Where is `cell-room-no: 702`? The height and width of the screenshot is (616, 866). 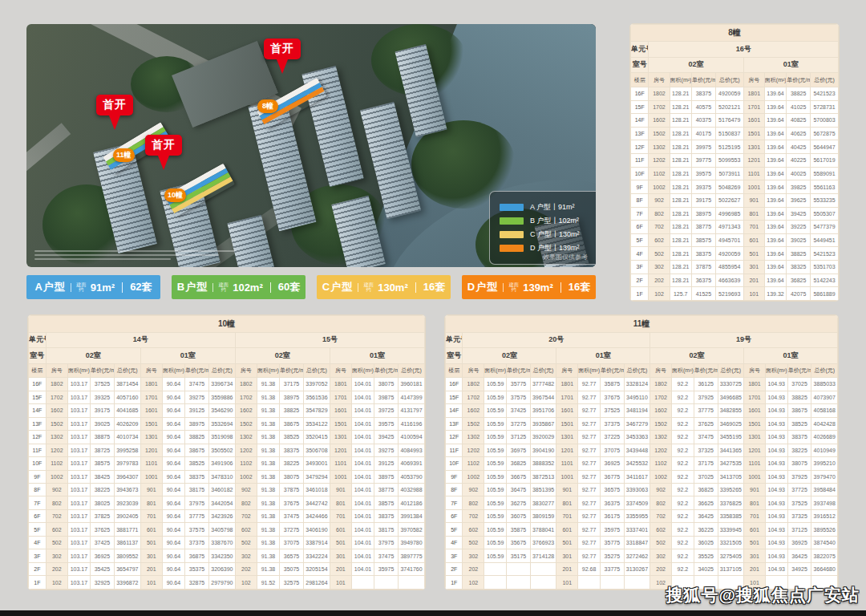 cell-room-no: 702 is located at coordinates (661, 516).